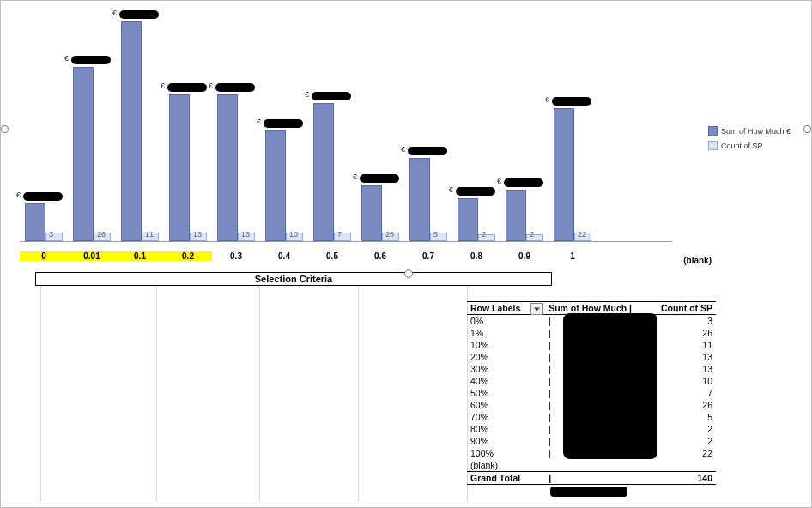 This screenshot has height=508, width=812. I want to click on selection-criteria-header: Selection Criteria, so click(294, 279).